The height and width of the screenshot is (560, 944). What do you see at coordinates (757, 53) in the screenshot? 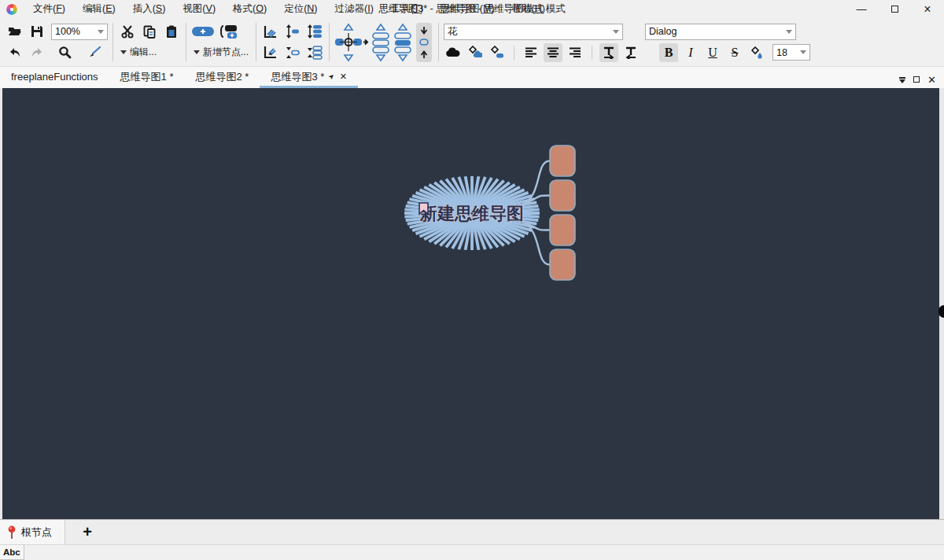
I see `font-color-button` at bounding box center [757, 53].